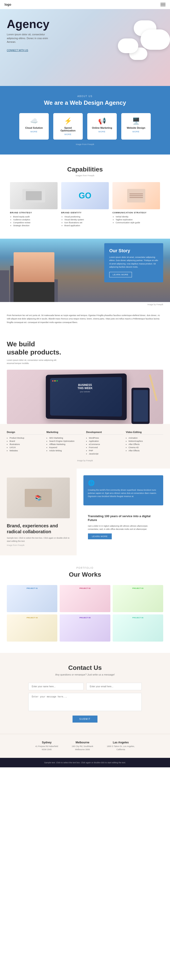 The width and height of the screenshot is (170, 980). I want to click on brand-strategy-image, so click(34, 196).